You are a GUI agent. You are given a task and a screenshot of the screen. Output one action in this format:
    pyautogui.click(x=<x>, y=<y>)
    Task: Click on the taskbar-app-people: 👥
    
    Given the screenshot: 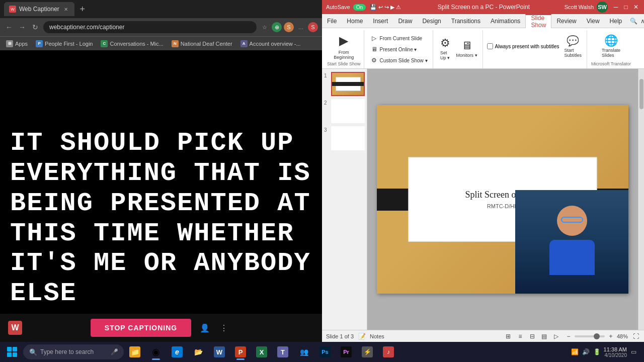 What is the action you would take?
    pyautogui.click(x=304, y=352)
    